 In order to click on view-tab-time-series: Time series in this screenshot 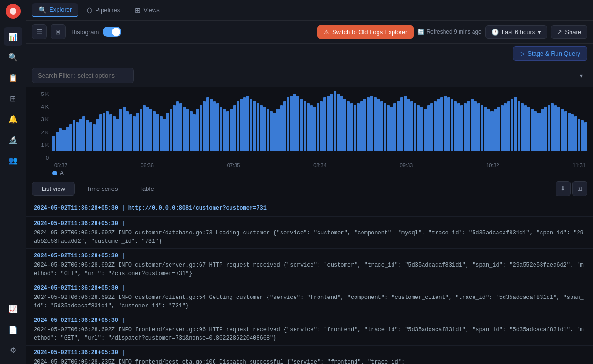, I will do `click(102, 189)`.